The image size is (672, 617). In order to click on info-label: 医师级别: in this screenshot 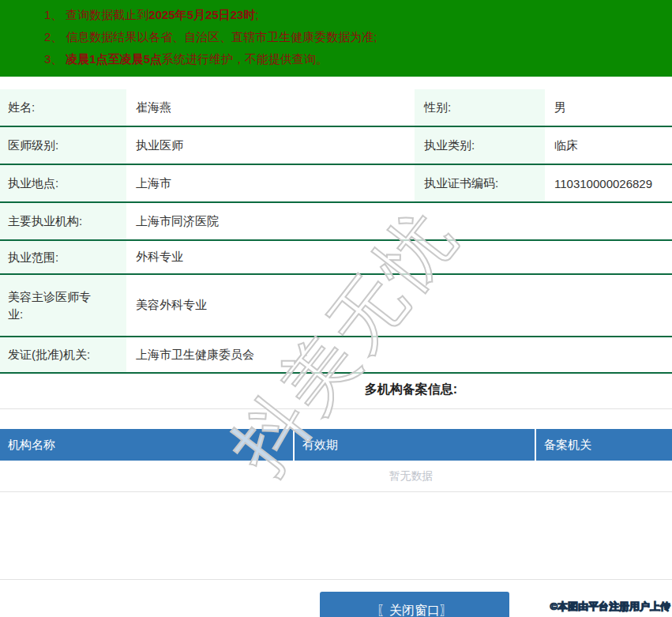, I will do `click(63, 145)`.